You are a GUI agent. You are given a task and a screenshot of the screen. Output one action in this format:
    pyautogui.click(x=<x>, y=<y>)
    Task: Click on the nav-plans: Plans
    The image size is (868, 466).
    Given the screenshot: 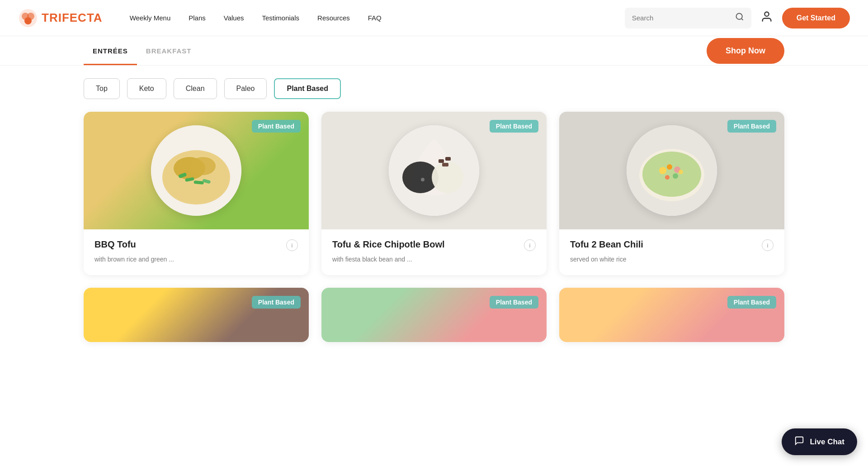 What is the action you would take?
    pyautogui.click(x=197, y=18)
    